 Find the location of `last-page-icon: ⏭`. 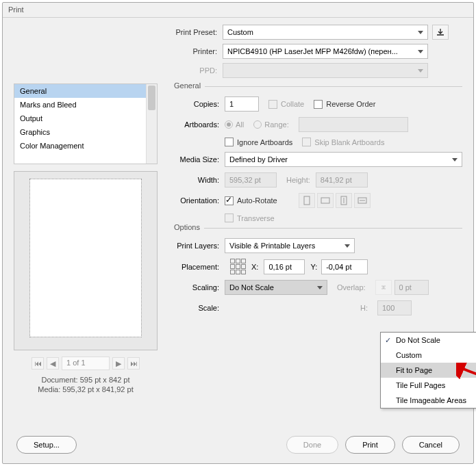

last-page-icon: ⏭ is located at coordinates (134, 363).